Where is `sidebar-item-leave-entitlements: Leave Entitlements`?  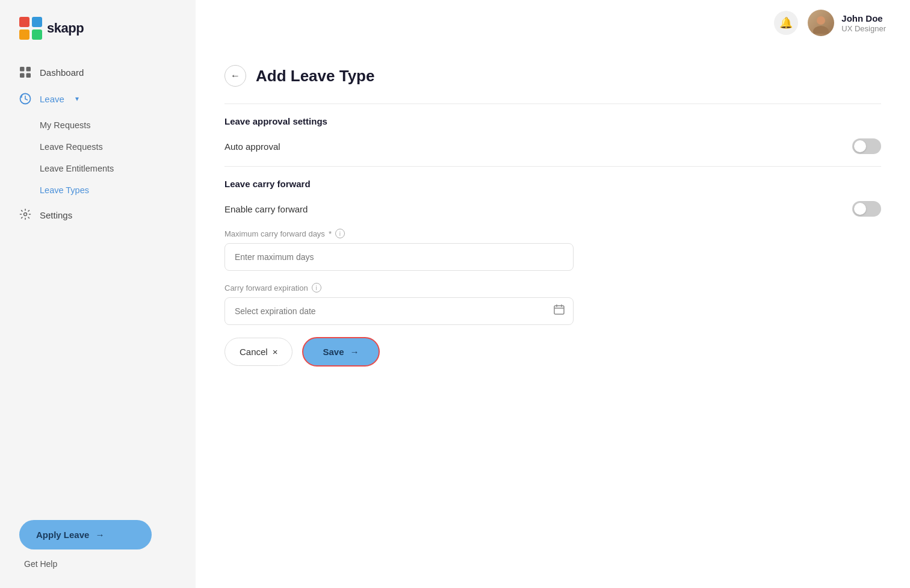 sidebar-item-leave-entitlements: Leave Entitlements is located at coordinates (98, 169).